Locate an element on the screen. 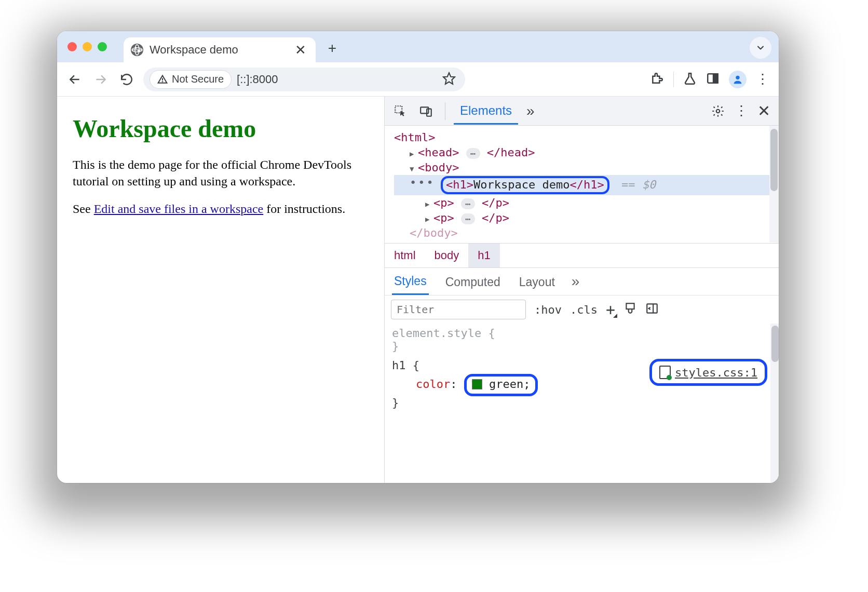 Image resolution: width=868 pixels, height=592 pixels. dom-h1-open: <h1> is located at coordinates (460, 185).